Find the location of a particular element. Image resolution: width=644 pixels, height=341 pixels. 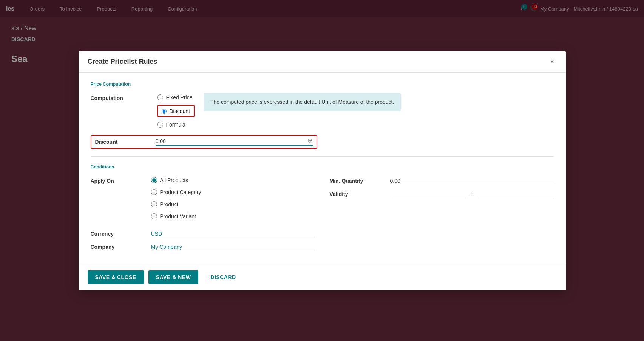

price-computation-label: Price Computation is located at coordinates (322, 84).